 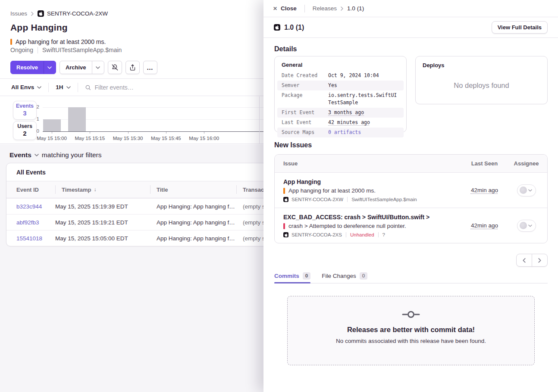 I want to click on environment-selector: All Envs, so click(x=26, y=87).